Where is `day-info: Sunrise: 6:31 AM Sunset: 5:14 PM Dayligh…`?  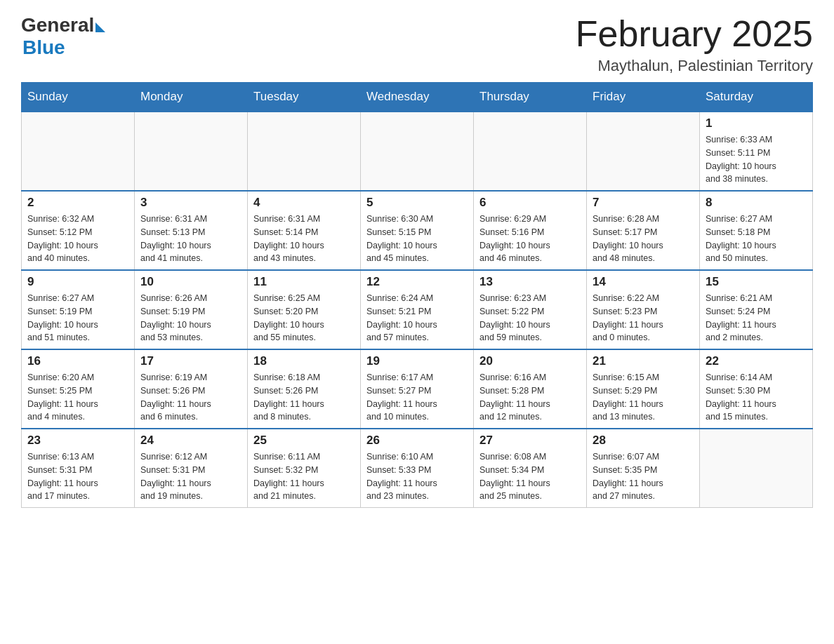
day-info: Sunrise: 6:31 AM Sunset: 5:14 PM Dayligh… is located at coordinates (304, 239).